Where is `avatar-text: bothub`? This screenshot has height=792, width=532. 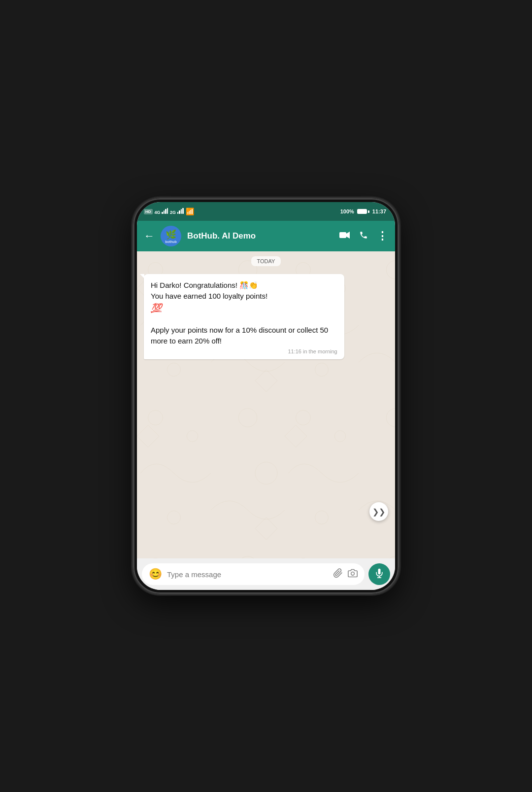
avatar-text: bothub is located at coordinates (171, 241).